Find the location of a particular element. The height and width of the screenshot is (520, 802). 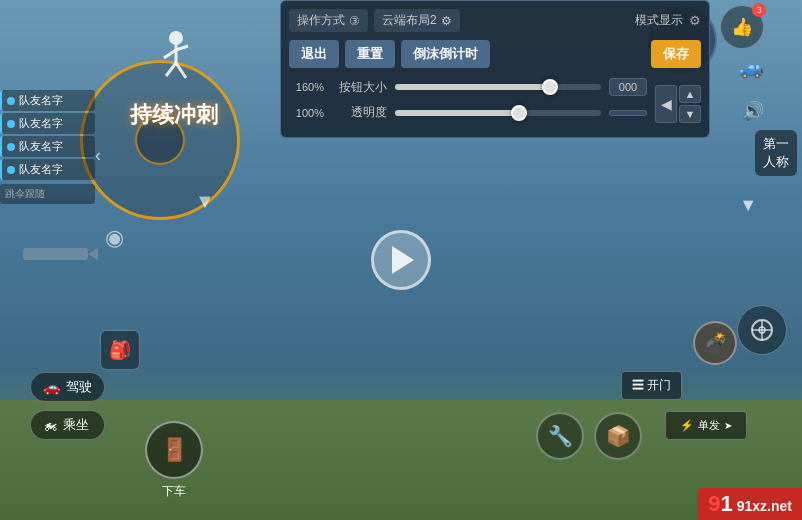

ride-icon: 🏍 is located at coordinates (50, 425).